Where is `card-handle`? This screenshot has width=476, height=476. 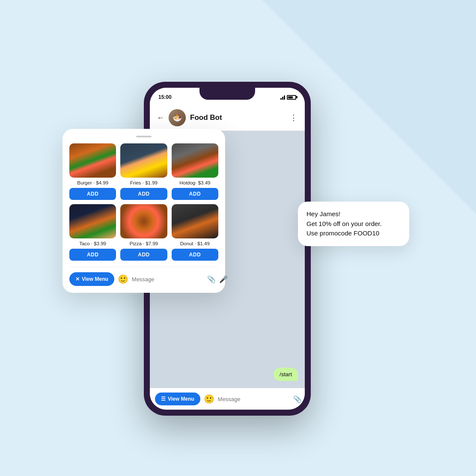
card-handle is located at coordinates (144, 137).